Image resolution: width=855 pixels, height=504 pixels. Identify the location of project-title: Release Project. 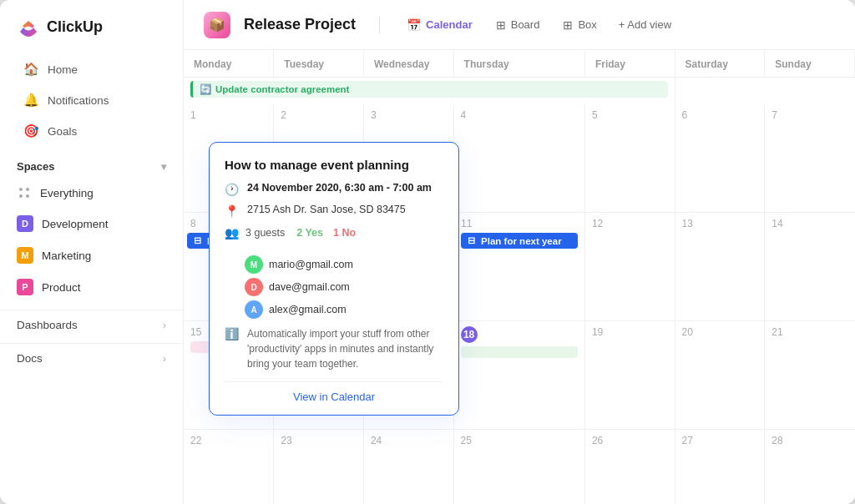
(300, 25).